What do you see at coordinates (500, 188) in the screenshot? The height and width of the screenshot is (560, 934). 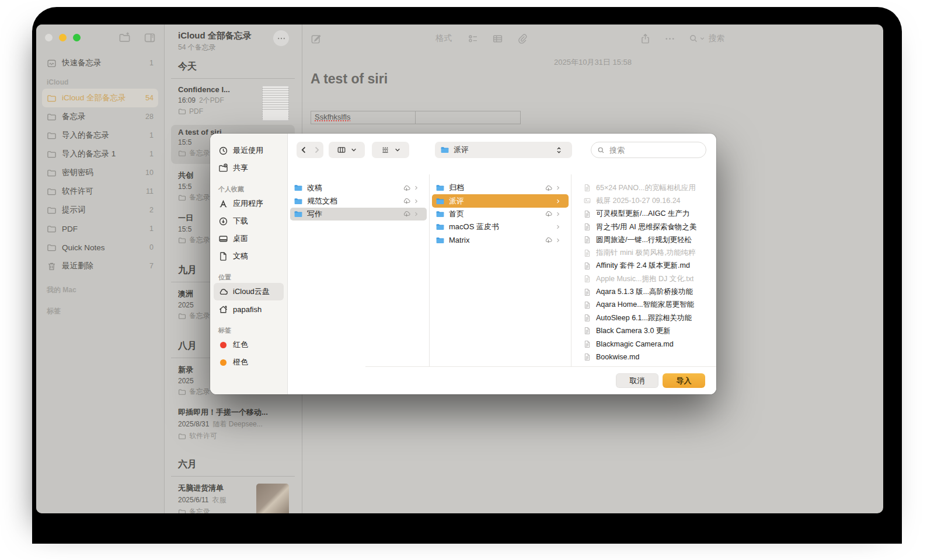 I see `browser-folder-row: 归档` at bounding box center [500, 188].